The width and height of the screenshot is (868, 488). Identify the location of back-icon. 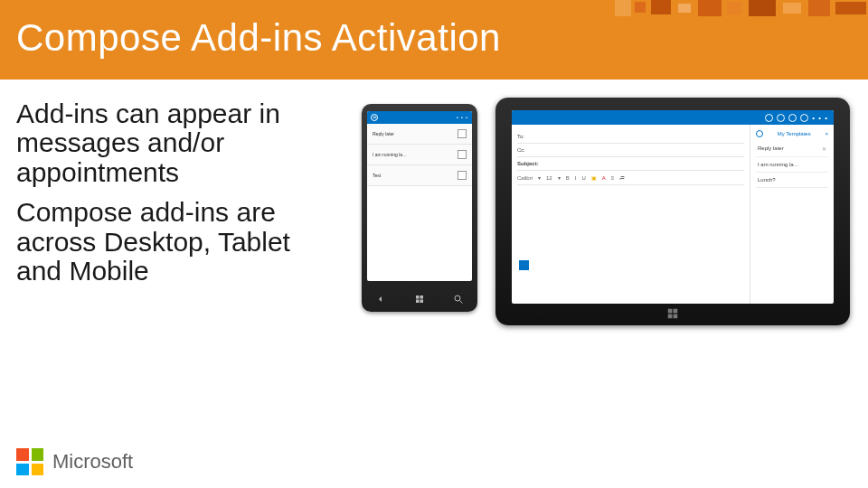
(381, 300).